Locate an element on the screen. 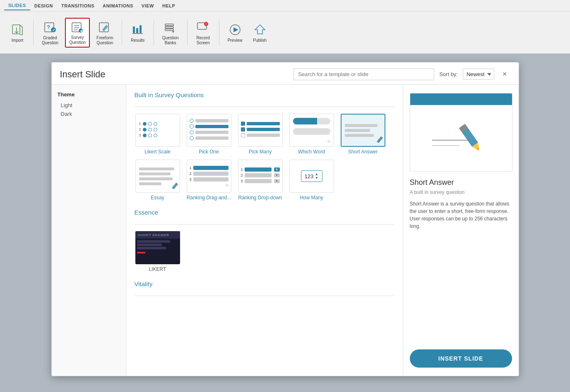  results-button: Results is located at coordinates (138, 33).